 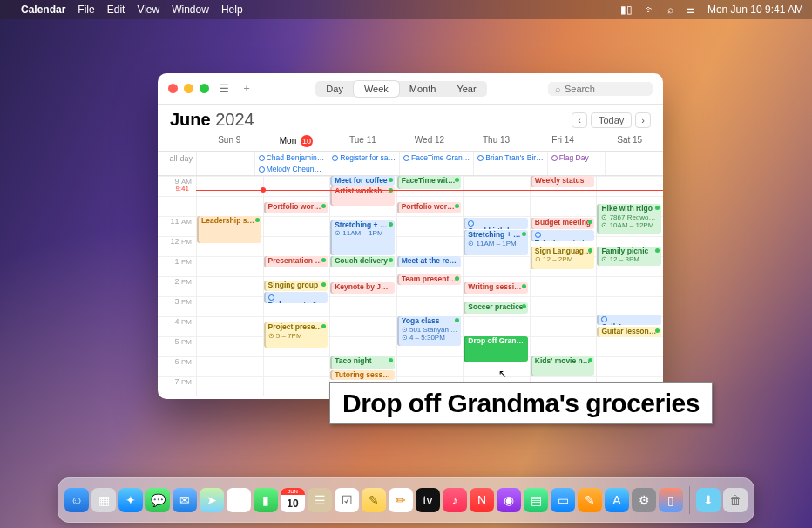 I want to click on dock-tv-icon: tv, so click(x=428, y=500).